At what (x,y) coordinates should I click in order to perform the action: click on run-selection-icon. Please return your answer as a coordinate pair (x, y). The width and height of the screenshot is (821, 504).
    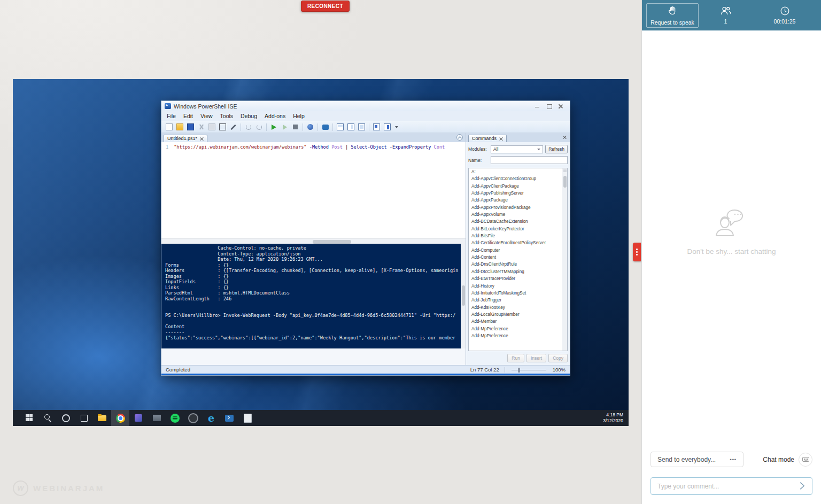
    Looking at the image, I should click on (284, 127).